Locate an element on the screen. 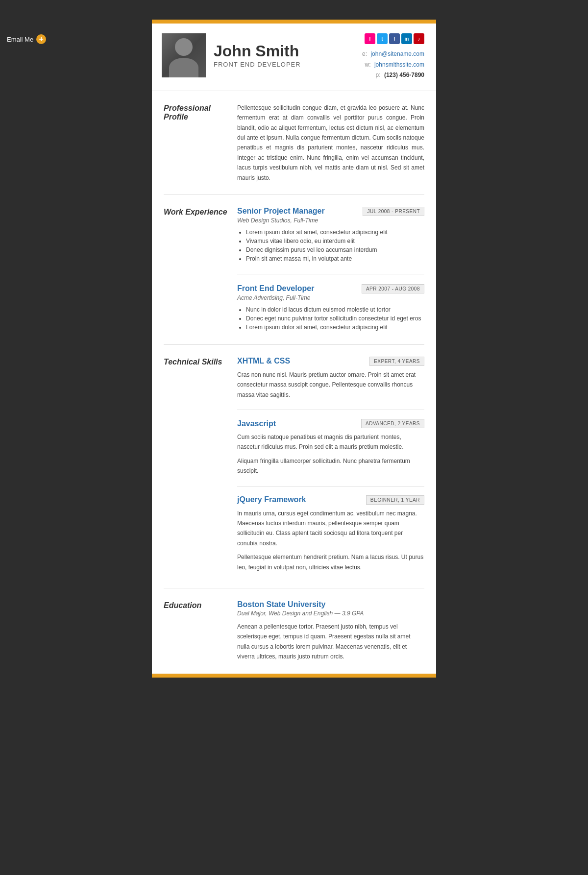 The image size is (588, 875). education-section-title: Education is located at coordinates (196, 631).